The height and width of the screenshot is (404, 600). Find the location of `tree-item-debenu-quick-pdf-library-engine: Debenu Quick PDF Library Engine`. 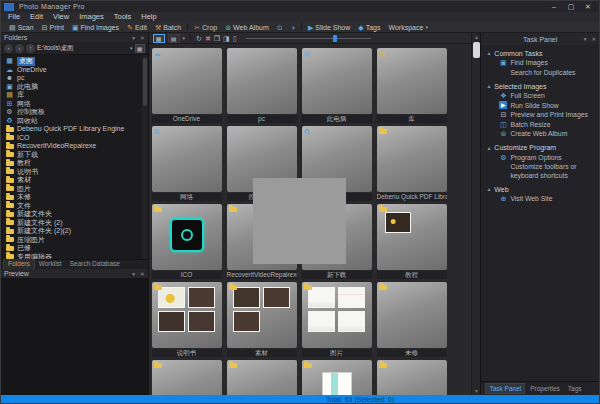

tree-item-debenu-quick-pdf-library-engine: Debenu Quick PDF Library Engine is located at coordinates (76, 130).